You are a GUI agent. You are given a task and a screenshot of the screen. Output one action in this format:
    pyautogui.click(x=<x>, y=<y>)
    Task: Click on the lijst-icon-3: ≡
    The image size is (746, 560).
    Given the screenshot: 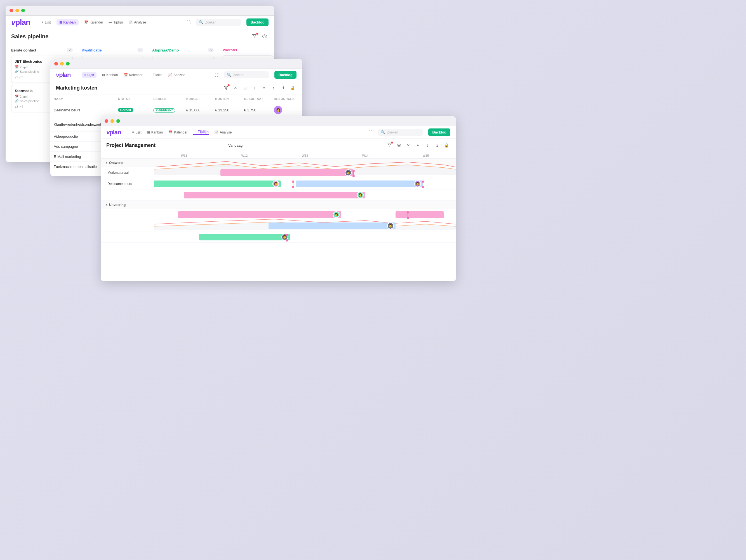 What is the action you would take?
    pyautogui.click(x=133, y=132)
    